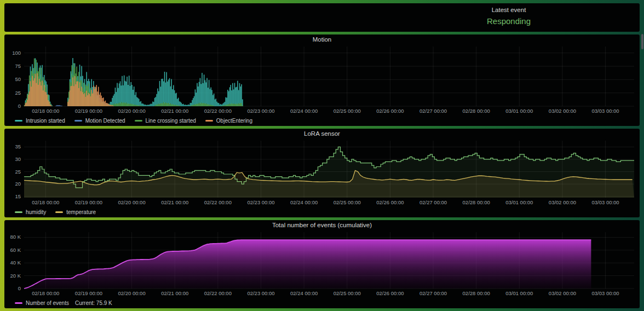 Image resolution: width=644 pixels, height=311 pixels. What do you see at coordinates (322, 39) in the screenshot?
I see `motion-panel-title: Motion` at bounding box center [322, 39].